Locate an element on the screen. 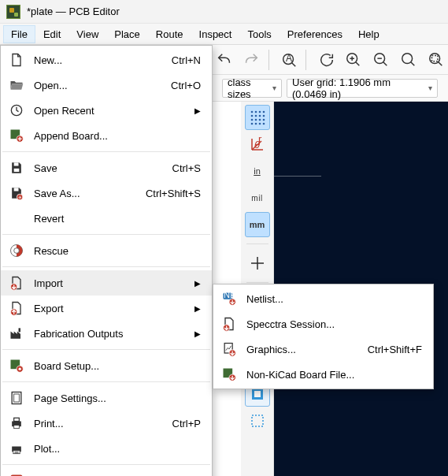 The image size is (448, 476). export-icon is located at coordinates (17, 308).